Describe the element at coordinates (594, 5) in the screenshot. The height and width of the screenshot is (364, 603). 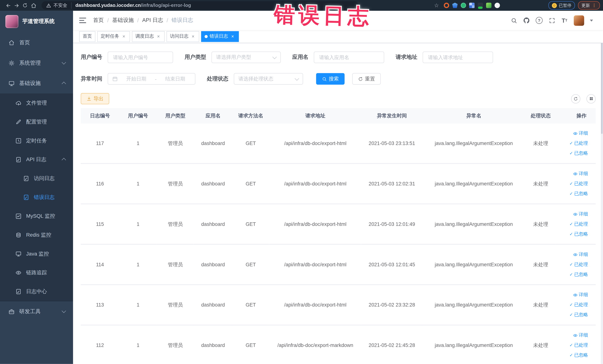
I see `browser-menu-icon` at that location.